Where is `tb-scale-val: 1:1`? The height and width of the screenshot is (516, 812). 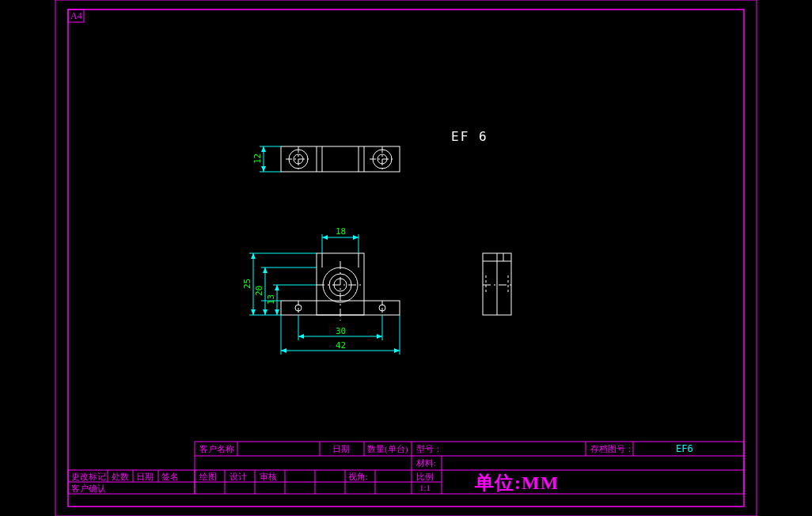 tb-scale-val: 1:1 is located at coordinates (425, 488).